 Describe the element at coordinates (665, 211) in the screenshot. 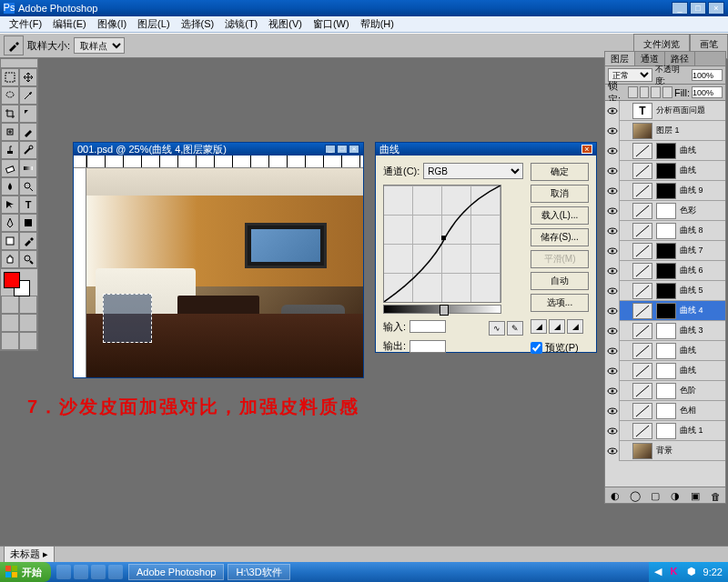

I see `layer-row: 色彩` at that location.